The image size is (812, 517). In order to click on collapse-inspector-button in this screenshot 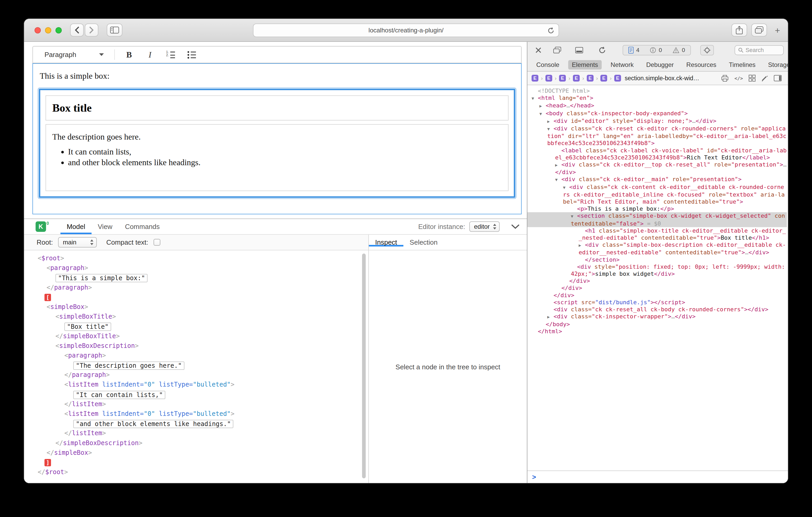, I will do `click(515, 226)`.